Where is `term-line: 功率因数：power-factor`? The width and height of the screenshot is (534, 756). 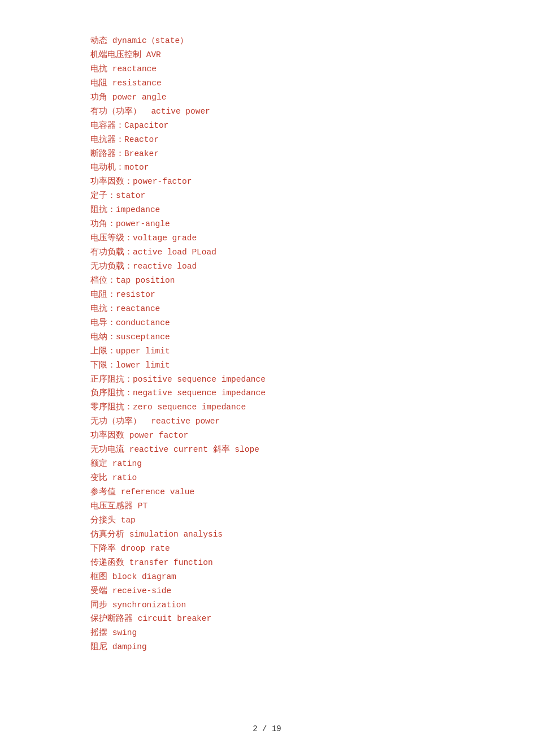 term-line: 功率因数：power-factor is located at coordinates (267, 182).